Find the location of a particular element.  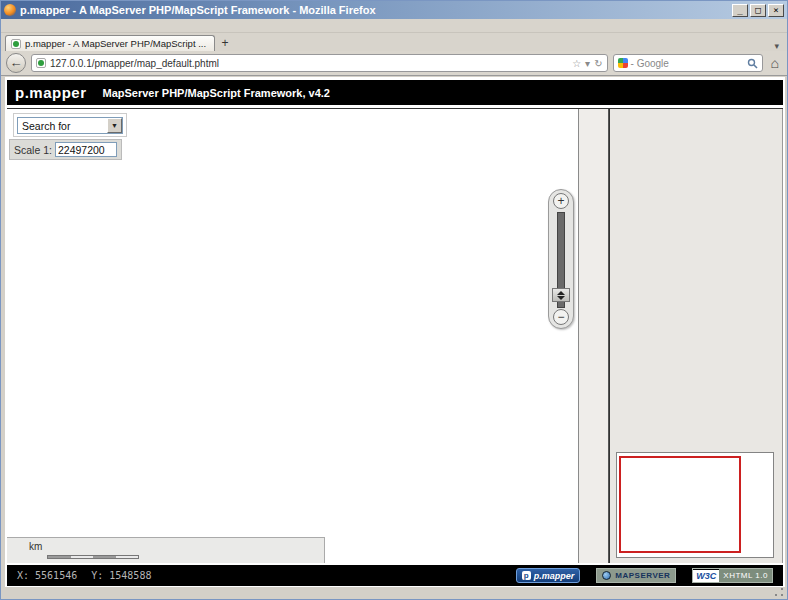

menu-bar is located at coordinates (394, 26).